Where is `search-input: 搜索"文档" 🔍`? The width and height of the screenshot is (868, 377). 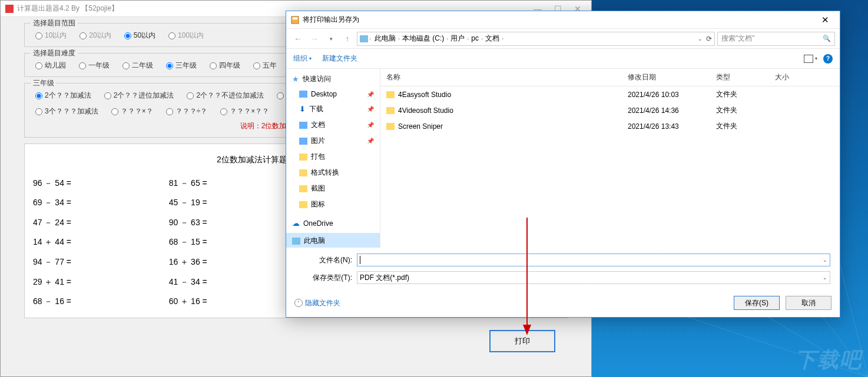
search-input: 搜索"文档" 🔍 is located at coordinates (776, 39).